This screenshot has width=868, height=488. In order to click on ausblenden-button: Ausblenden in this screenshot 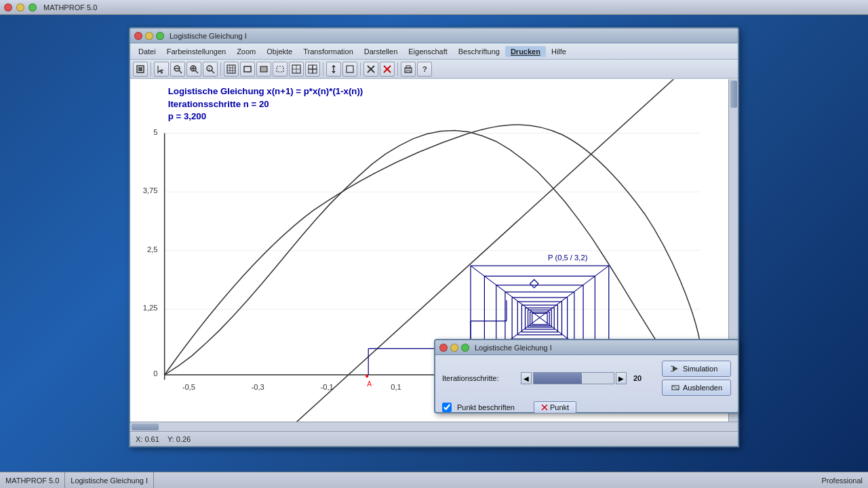, I will do `click(696, 388)`.